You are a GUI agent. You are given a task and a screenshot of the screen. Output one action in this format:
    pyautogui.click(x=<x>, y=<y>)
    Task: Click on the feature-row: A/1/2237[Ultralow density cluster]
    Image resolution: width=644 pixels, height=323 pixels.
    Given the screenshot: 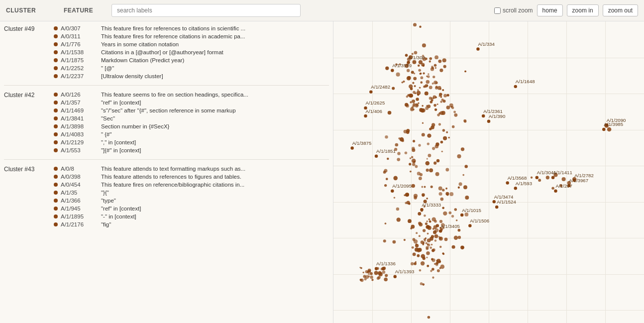 What is the action you would take?
    pyautogui.click(x=191, y=76)
    